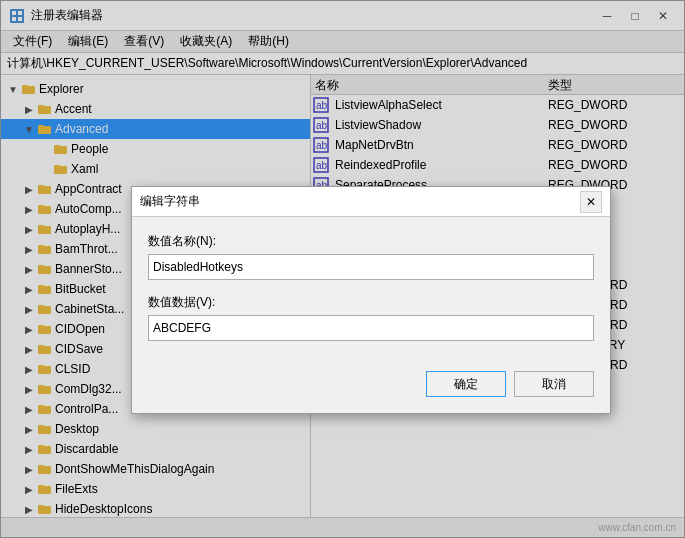  What do you see at coordinates (156, 429) in the screenshot?
I see `tree-item-desktop: ▶ Desktop` at bounding box center [156, 429].